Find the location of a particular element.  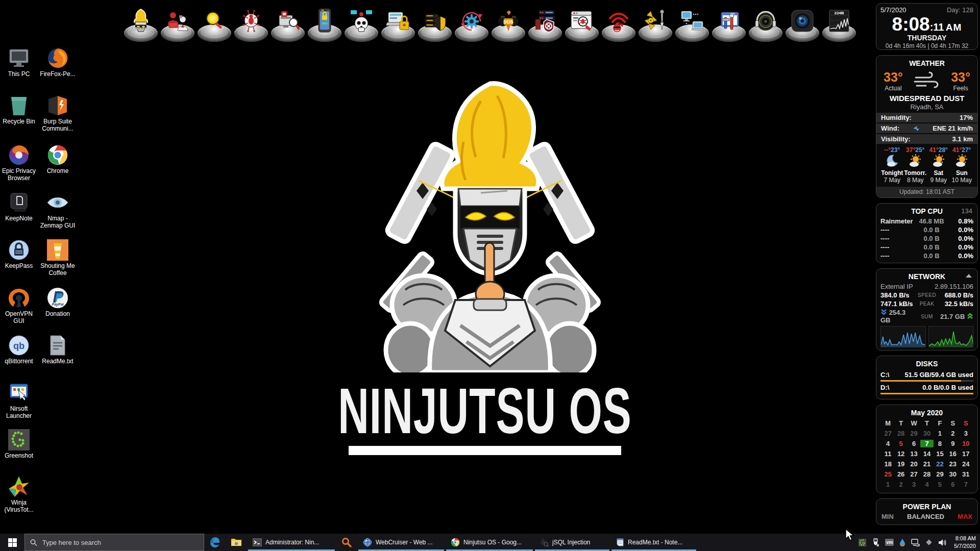

calendar-grid: M T W T F S S 27 28 29 30 1 2 3 4 5 6 7 … is located at coordinates (927, 454).